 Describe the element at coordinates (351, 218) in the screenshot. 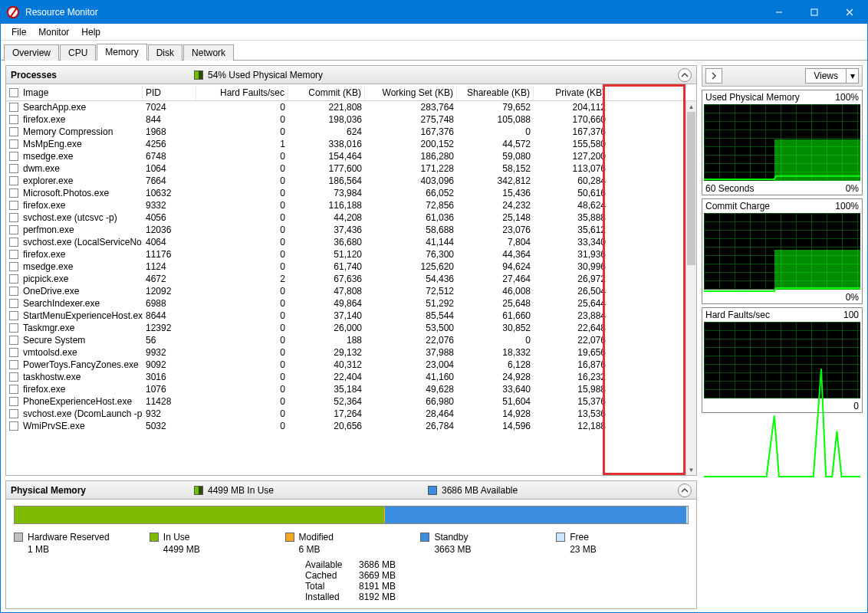

I see `table-row: svchost.exe (utcsvc -p)4056044,20861,036…` at that location.